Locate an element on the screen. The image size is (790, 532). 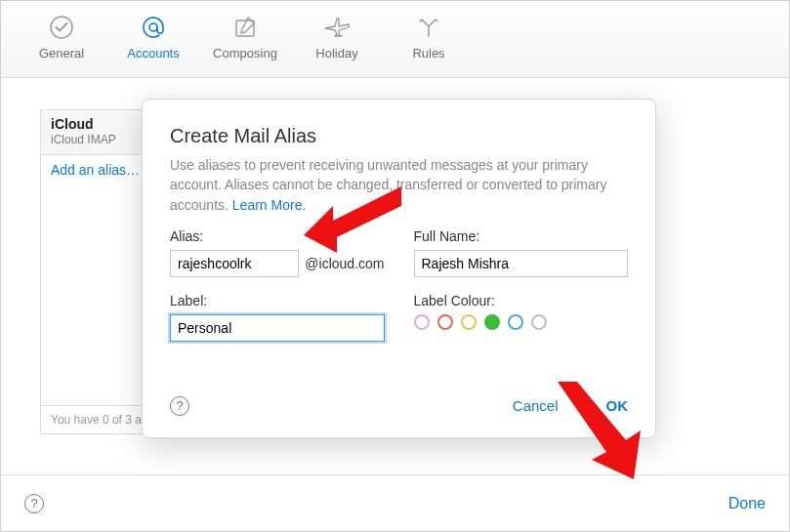
branching-arrows-icon is located at coordinates (429, 27).